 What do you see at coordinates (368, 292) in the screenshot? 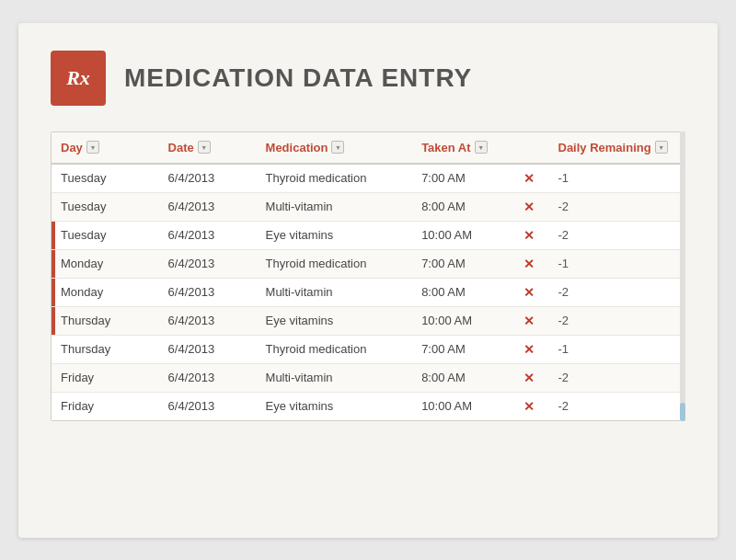
I see `table-row: Monday6/4/2013Multi-vitamin8:00 AM✕-2` at bounding box center [368, 292].